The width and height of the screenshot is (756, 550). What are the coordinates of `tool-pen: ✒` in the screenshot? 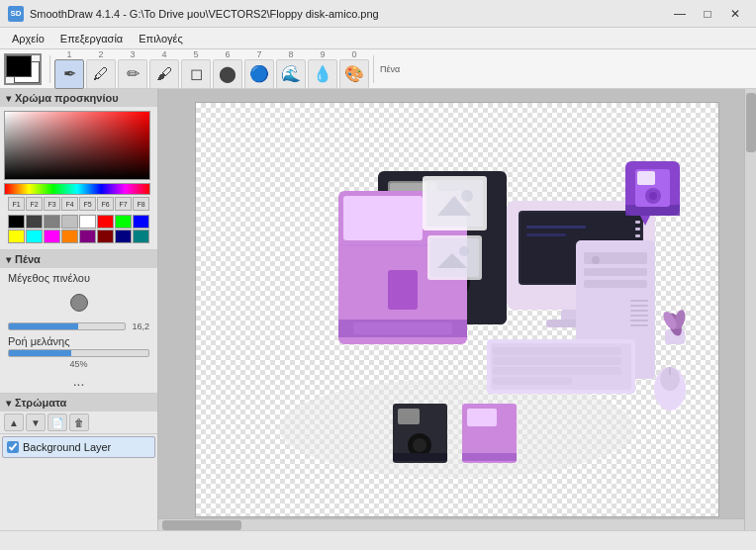 It's located at (69, 74).